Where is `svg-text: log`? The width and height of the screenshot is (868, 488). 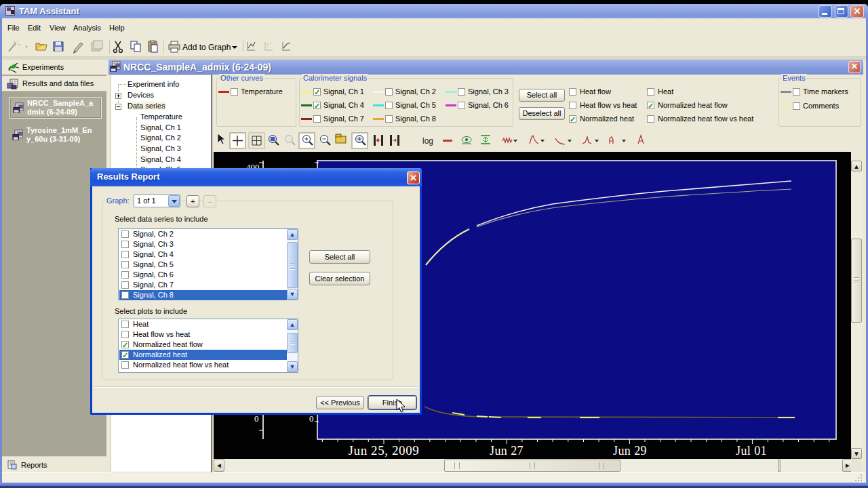 svg-text: log is located at coordinates (428, 141).